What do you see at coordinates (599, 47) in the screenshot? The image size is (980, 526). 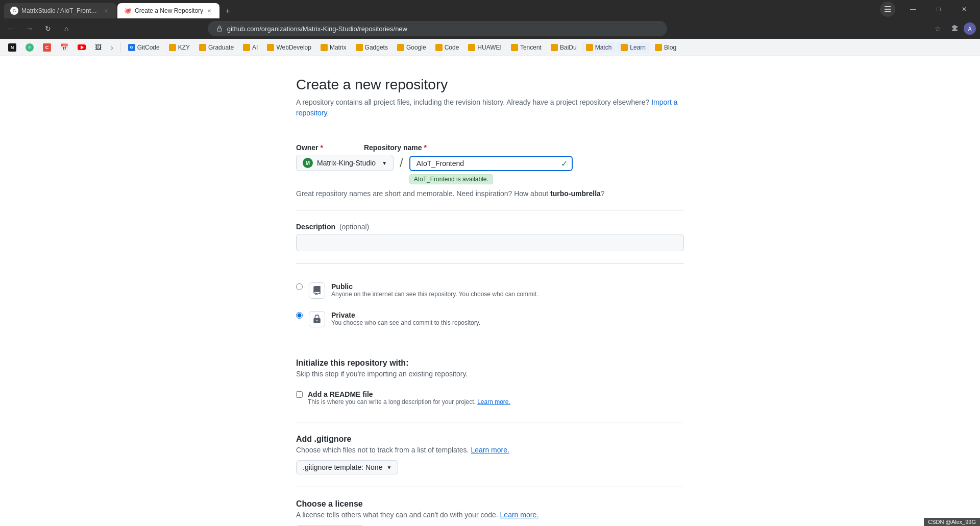 I see `bookmark-match: Match` at bounding box center [599, 47].